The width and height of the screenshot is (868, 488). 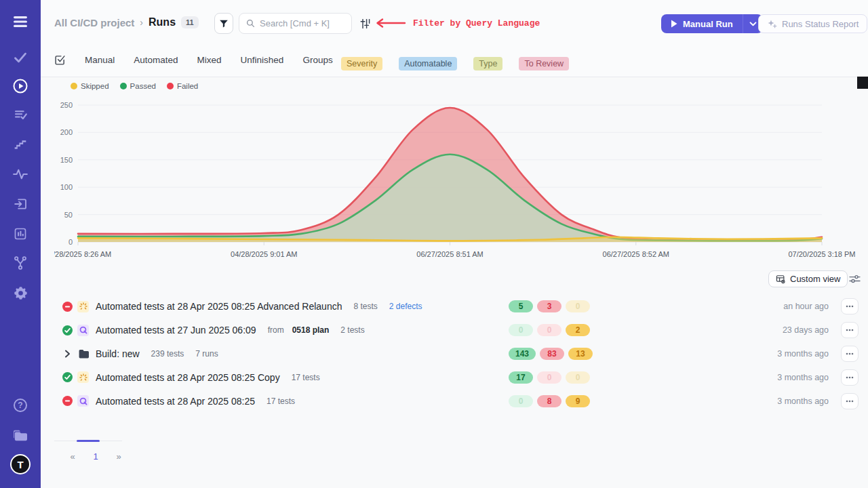 What do you see at coordinates (262, 60) in the screenshot?
I see `tab-unfinished: Unfinished` at bounding box center [262, 60].